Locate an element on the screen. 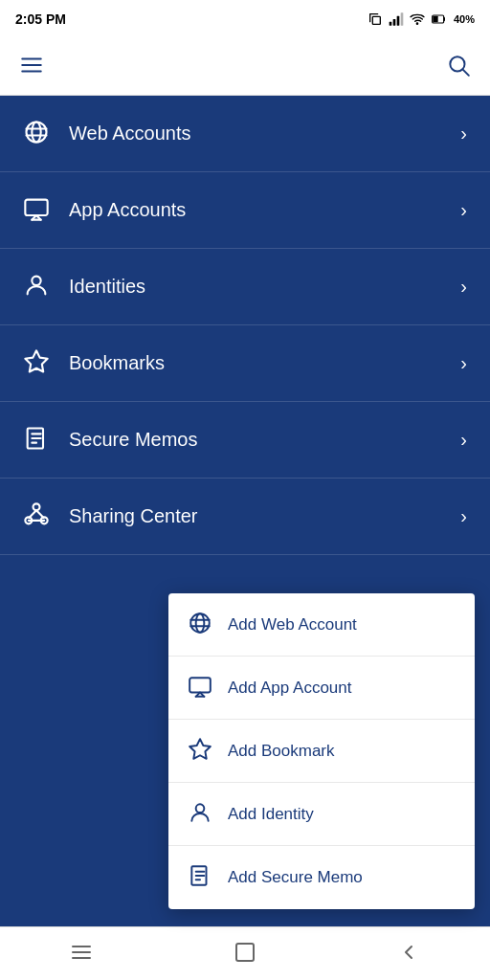 The image size is (490, 980). web-accounts-label: Web Accounts is located at coordinates (130, 134).